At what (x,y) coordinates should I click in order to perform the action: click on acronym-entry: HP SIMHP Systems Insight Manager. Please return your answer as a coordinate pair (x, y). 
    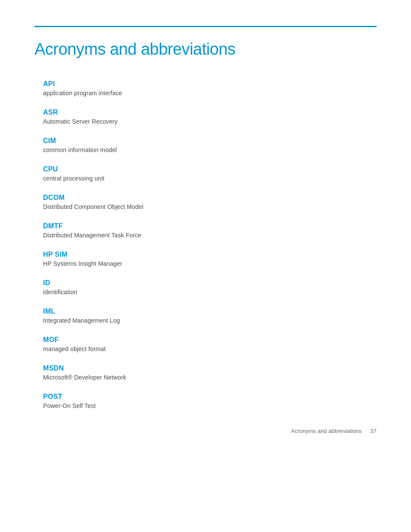
    Looking at the image, I should click on (210, 259).